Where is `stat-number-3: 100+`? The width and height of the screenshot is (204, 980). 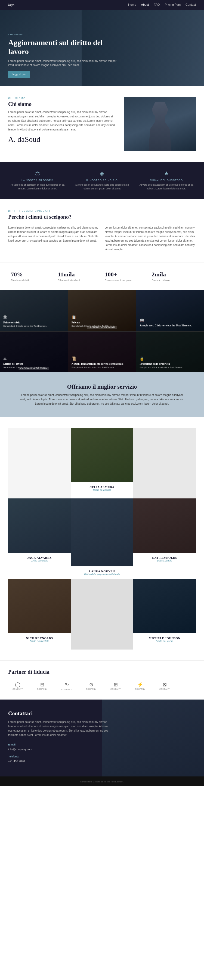 stat-number-3: 100+ is located at coordinates (126, 275).